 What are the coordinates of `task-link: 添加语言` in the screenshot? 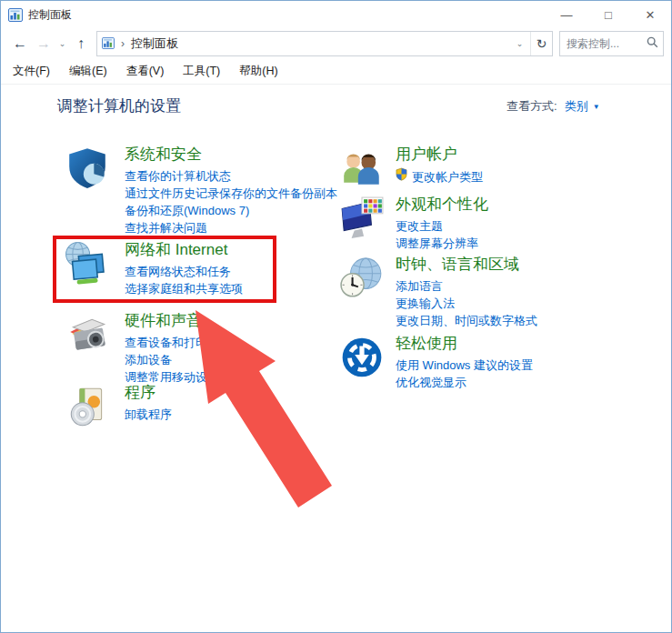 It's located at (466, 286).